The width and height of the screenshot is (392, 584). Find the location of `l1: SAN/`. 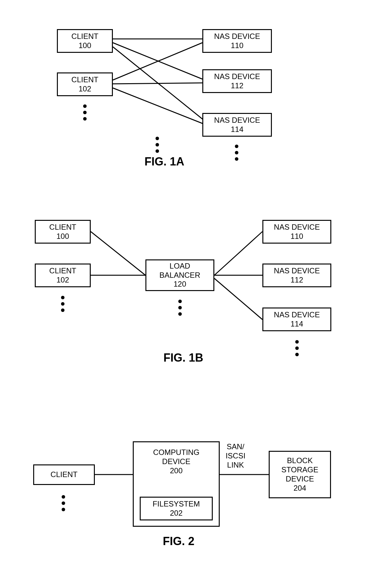

l1: SAN/ is located at coordinates (236, 447).